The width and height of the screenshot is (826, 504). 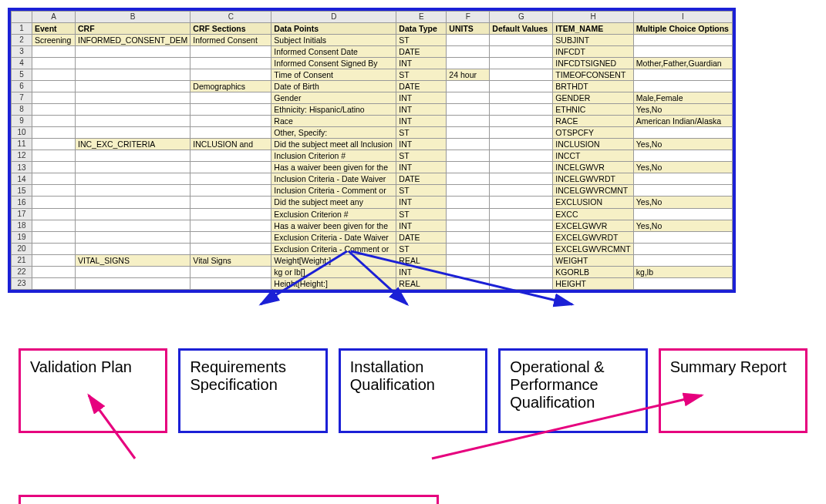 I want to click on cell: REAL, so click(x=421, y=284).